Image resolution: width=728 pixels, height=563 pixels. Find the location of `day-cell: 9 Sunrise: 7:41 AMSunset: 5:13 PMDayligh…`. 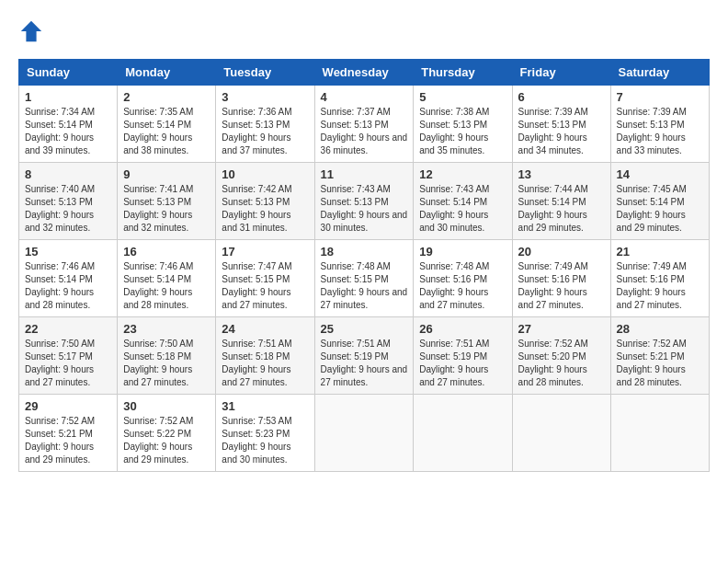

day-cell: 9 Sunrise: 7:41 AMSunset: 5:13 PMDayligh… is located at coordinates (167, 201).